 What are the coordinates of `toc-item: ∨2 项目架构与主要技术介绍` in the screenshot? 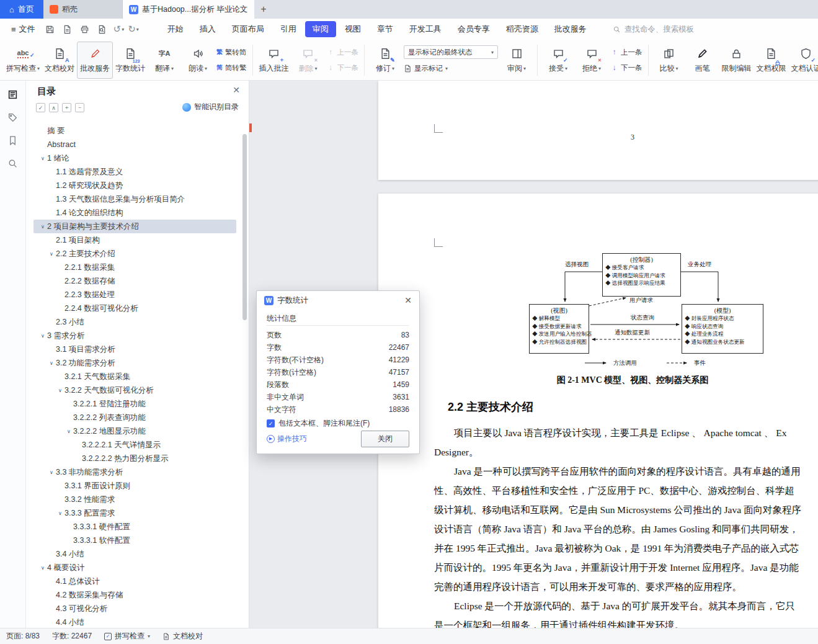 It's located at (135, 226).